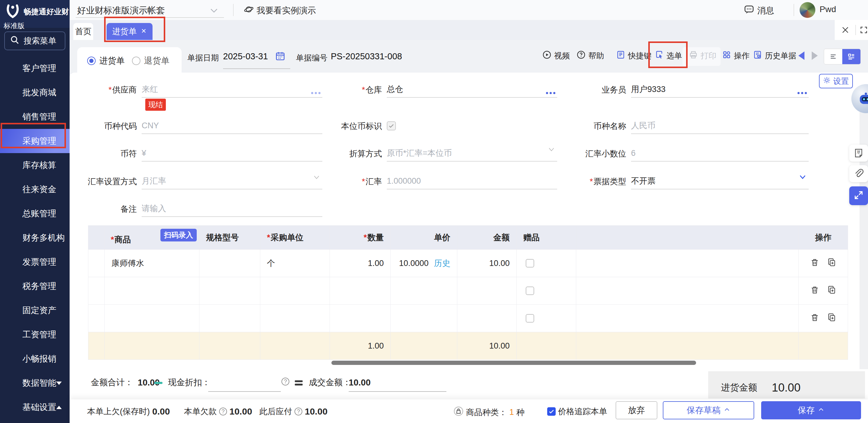 The width and height of the screenshot is (868, 423). What do you see at coordinates (703, 56) in the screenshot?
I see `print-button: 打印` at bounding box center [703, 56].